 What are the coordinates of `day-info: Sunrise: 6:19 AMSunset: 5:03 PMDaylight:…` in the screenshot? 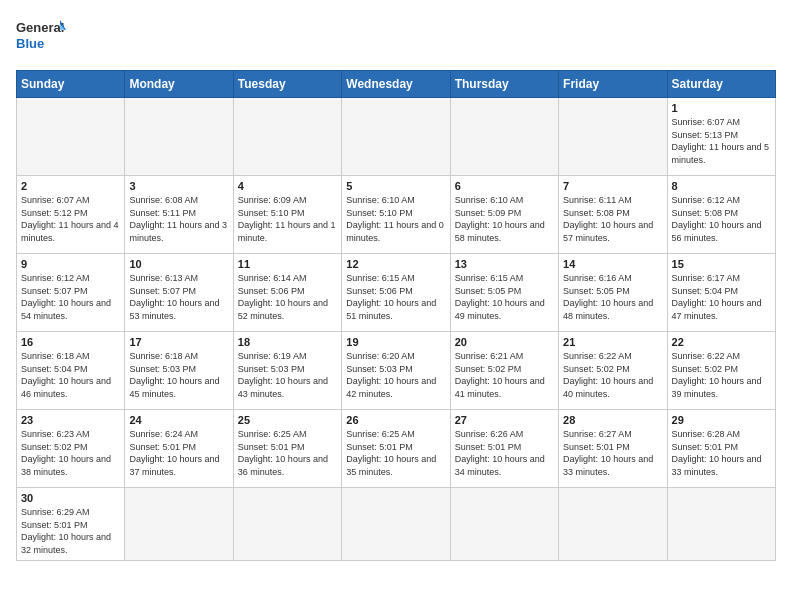 It's located at (288, 375).